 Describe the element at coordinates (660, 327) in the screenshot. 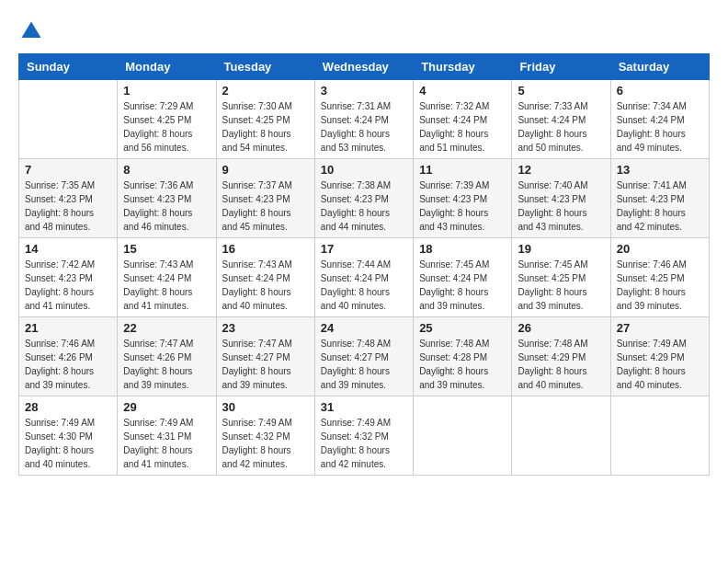

I see `day-number: 27` at that location.